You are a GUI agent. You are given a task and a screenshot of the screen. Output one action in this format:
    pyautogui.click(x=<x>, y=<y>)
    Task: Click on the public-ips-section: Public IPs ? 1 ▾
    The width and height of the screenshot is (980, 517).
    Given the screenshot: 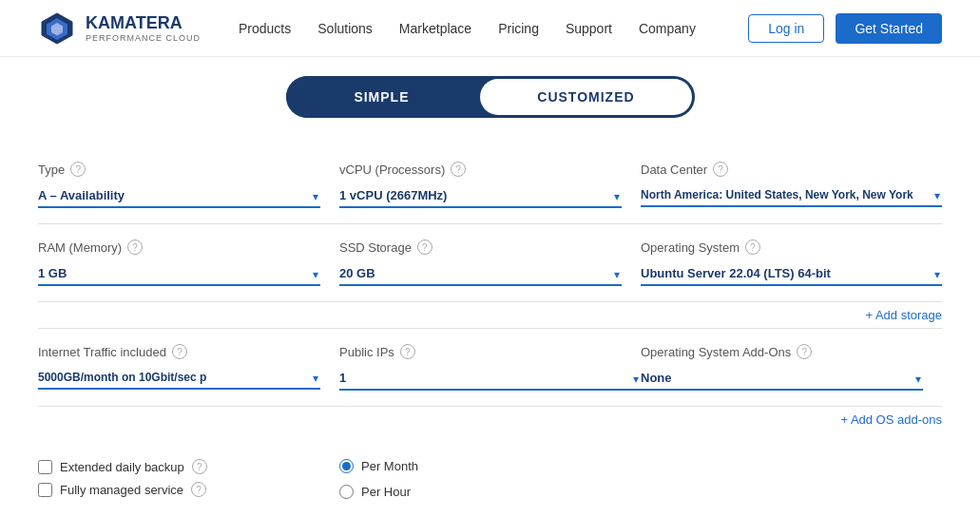 What is the action you would take?
    pyautogui.click(x=490, y=368)
    